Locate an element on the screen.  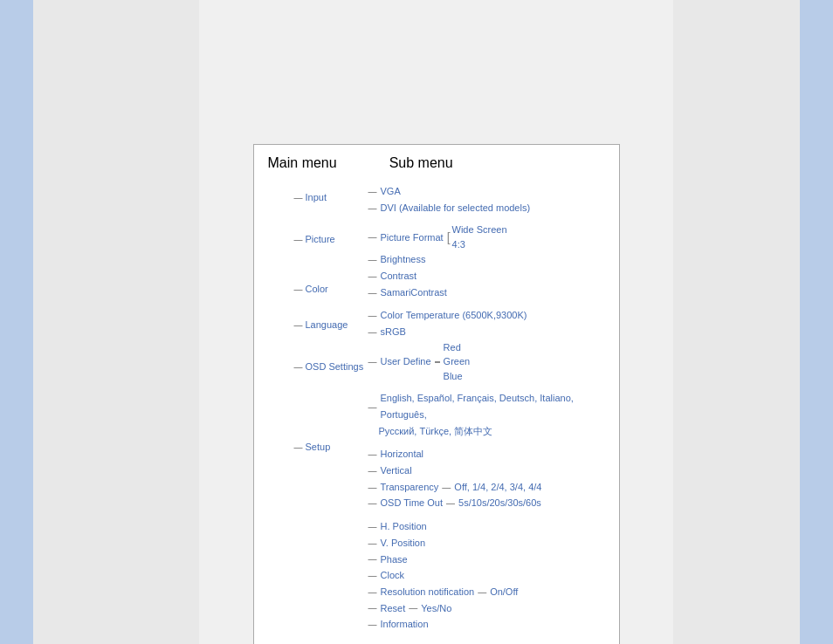
osd-time-out: — OSD Time Out — 5s/10s/20s/30s/60s is located at coordinates (487, 503).